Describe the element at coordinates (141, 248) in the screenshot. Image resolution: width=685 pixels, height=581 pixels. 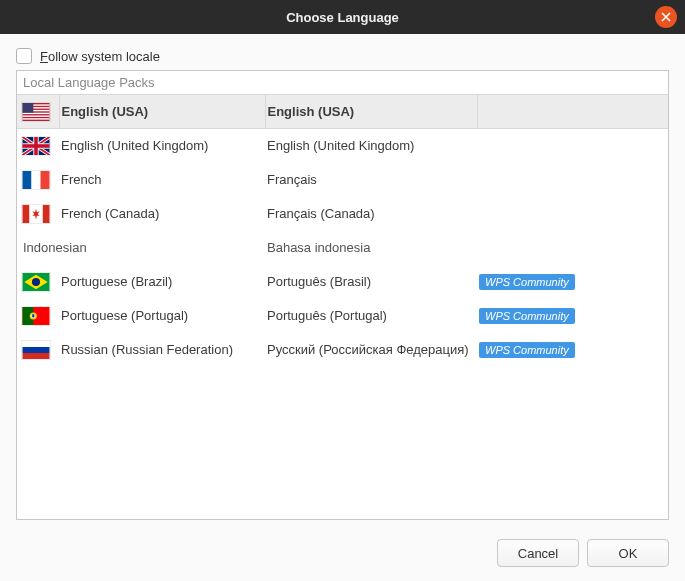
I see `language-english-name: Indonesian` at that location.